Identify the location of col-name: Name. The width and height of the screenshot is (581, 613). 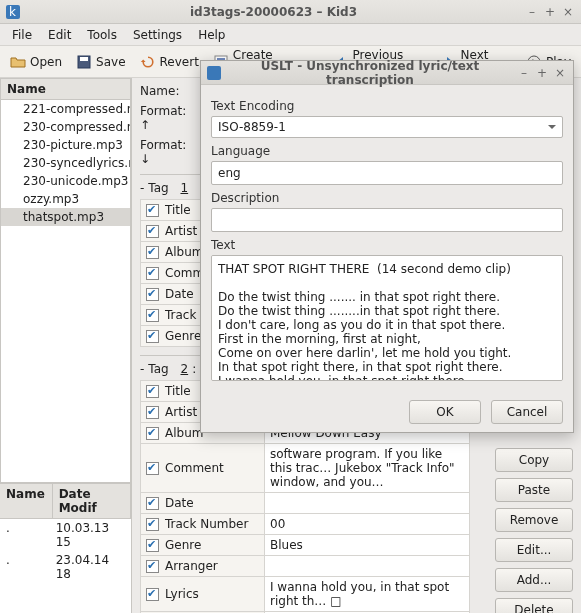
(26, 501).